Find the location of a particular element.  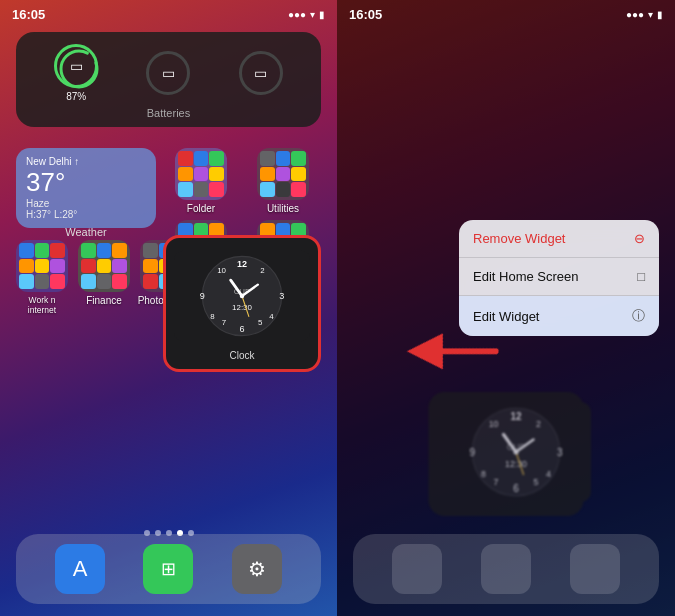

left-time: 16:05 is located at coordinates (28, 14).